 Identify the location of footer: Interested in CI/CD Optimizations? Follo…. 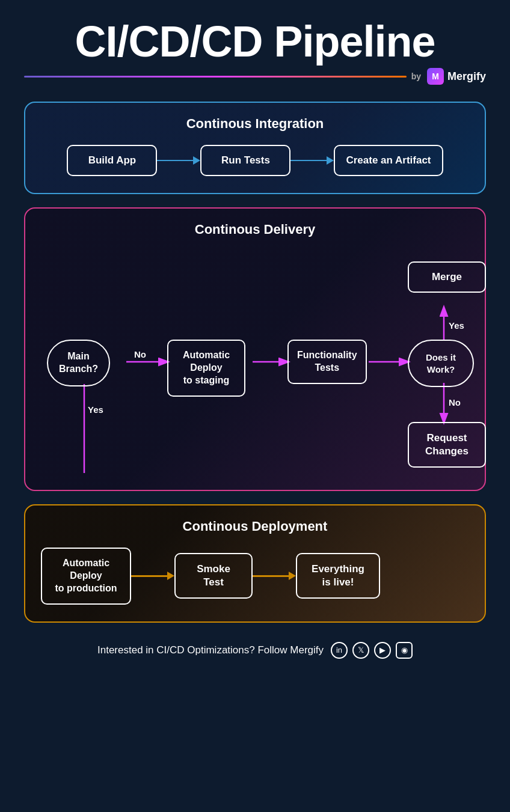
(255, 650).